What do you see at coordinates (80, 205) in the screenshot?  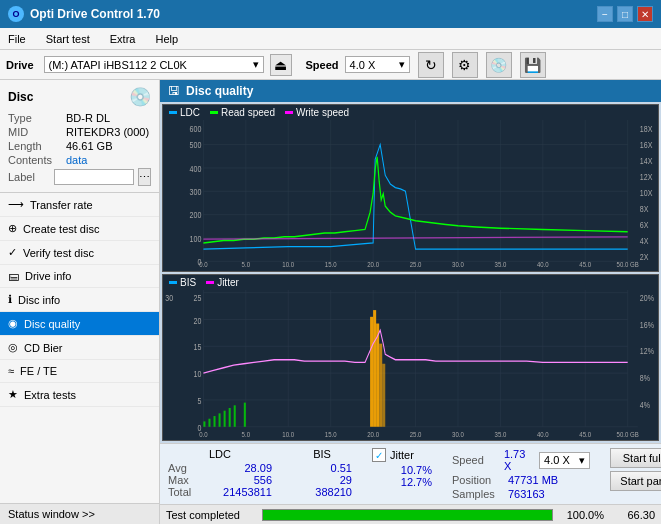 I see `sidebar-item-transfer-rate: ⟶ Transfer rate` at bounding box center [80, 205].